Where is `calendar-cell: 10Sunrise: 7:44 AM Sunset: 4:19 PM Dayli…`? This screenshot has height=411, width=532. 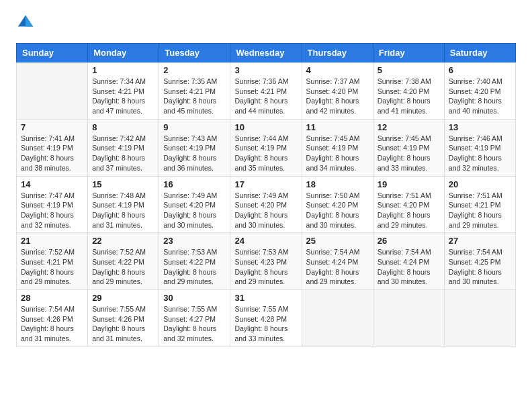
calendar-cell: 10Sunrise: 7:44 AM Sunset: 4:19 PM Dayli… is located at coordinates (266, 148).